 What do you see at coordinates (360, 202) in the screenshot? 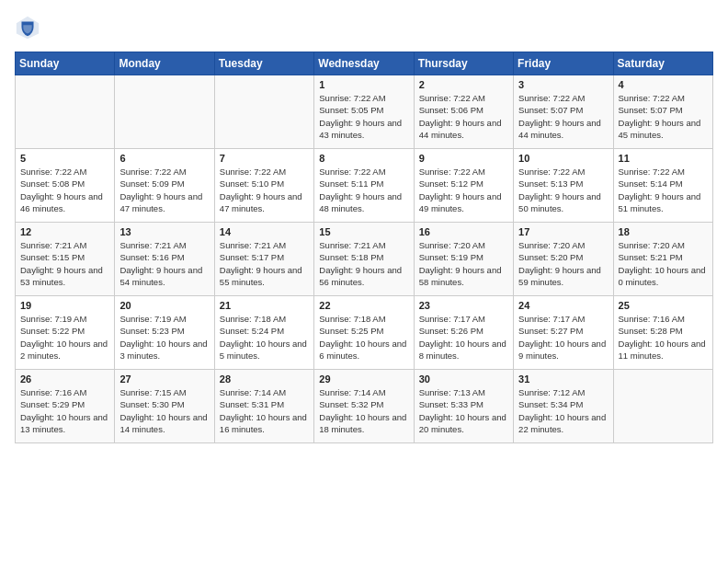
I see `day-info-line: Daylight: 9 hours and 48 minutes.` at bounding box center [360, 202].